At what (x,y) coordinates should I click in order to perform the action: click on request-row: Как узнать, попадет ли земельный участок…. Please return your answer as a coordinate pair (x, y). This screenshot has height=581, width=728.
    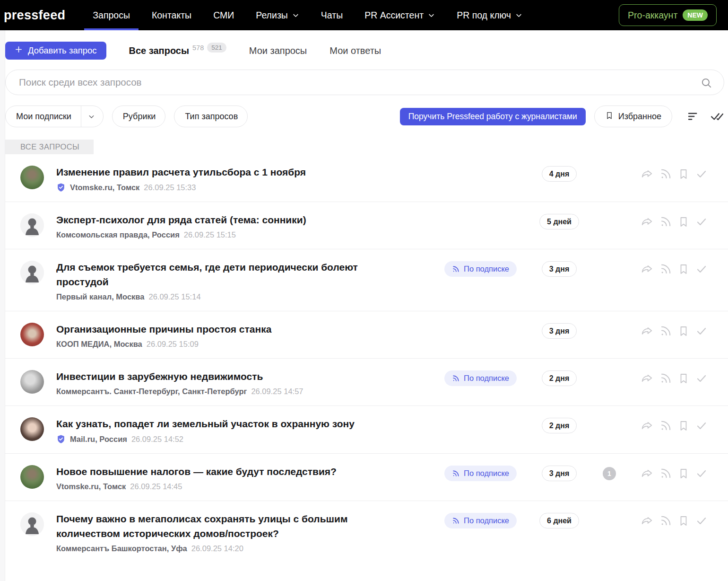
    Looking at the image, I should click on (367, 430).